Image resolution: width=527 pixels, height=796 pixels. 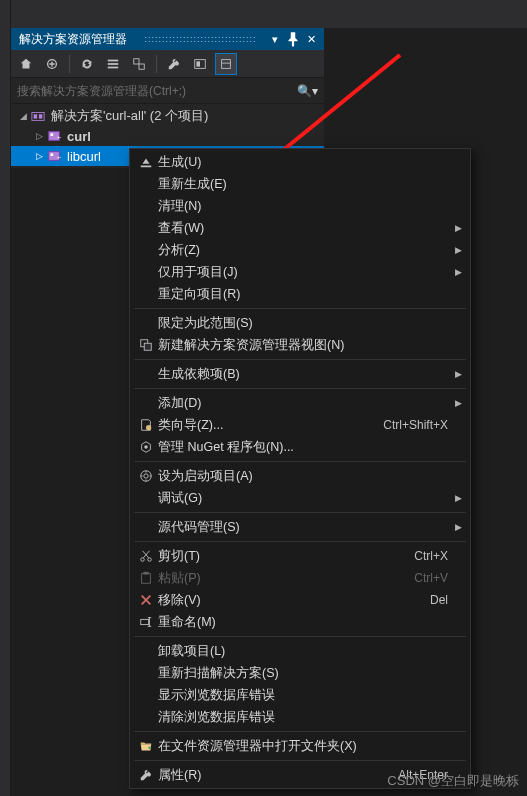 I want to click on menu-shortcut: Ctrl+V, so click(x=431, y=578).